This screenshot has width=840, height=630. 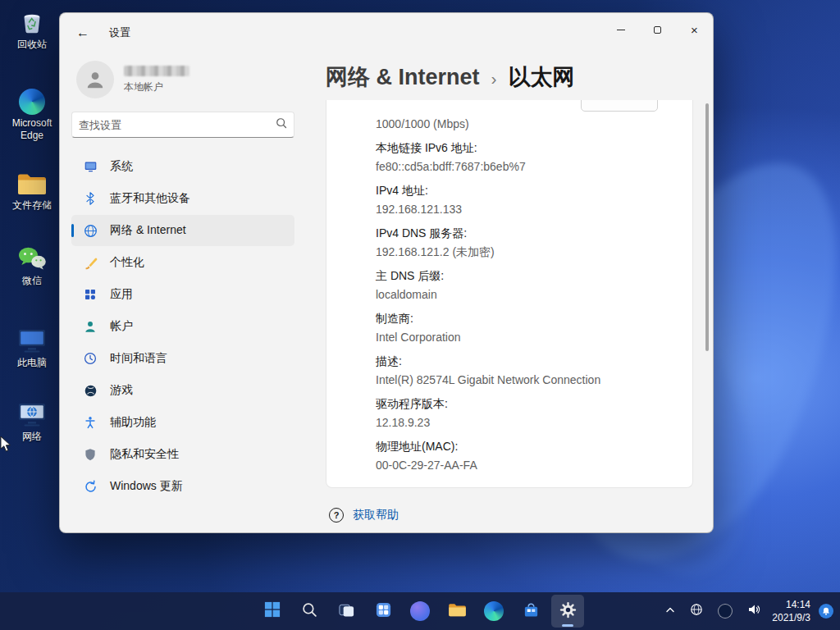 I want to click on network-globe-icon, so click(x=696, y=611).